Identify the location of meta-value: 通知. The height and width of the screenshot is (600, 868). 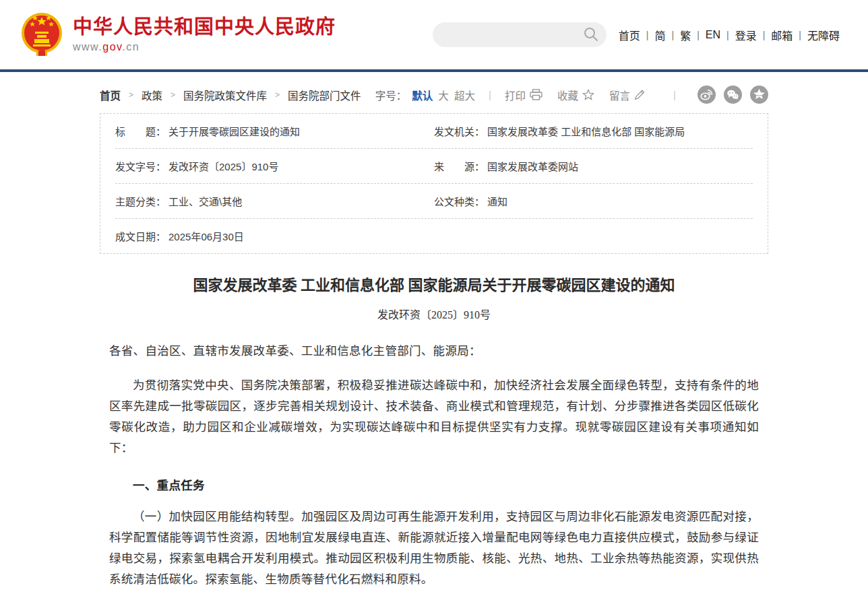
(497, 201).